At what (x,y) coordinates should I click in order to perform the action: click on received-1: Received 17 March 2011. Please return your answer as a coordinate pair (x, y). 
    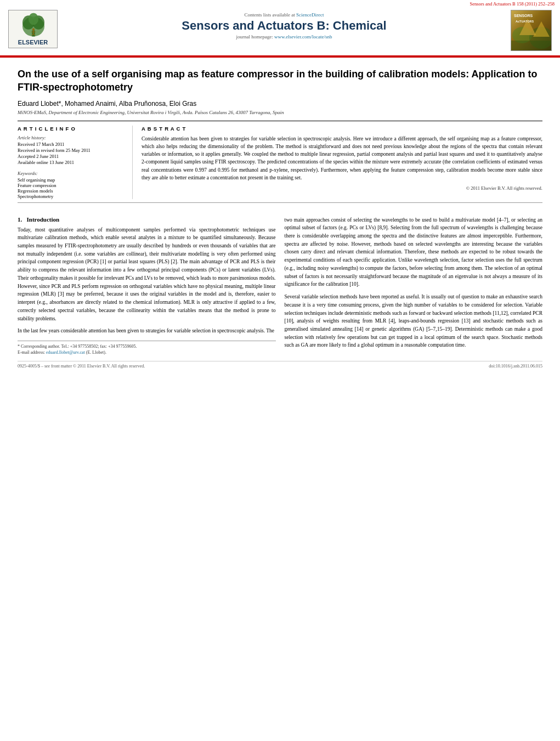
    Looking at the image, I should click on (71, 144).